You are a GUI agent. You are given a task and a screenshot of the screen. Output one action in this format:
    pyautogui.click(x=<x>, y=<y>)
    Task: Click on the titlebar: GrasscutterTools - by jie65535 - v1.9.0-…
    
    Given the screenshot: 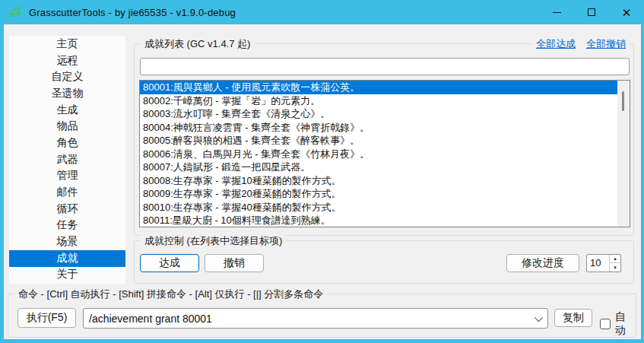 What is the action you would take?
    pyautogui.click(x=322, y=12)
    